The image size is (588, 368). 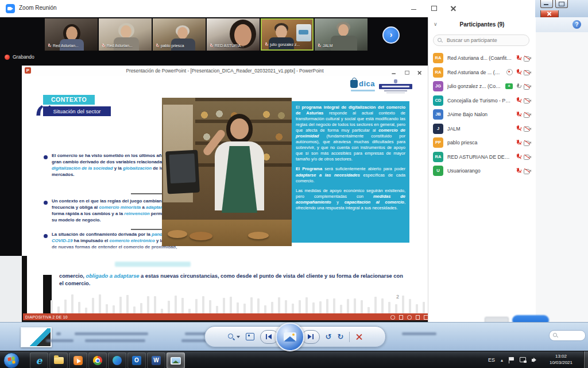 I want to click on participant-row: U Usuarioarango, so click(x=482, y=171).